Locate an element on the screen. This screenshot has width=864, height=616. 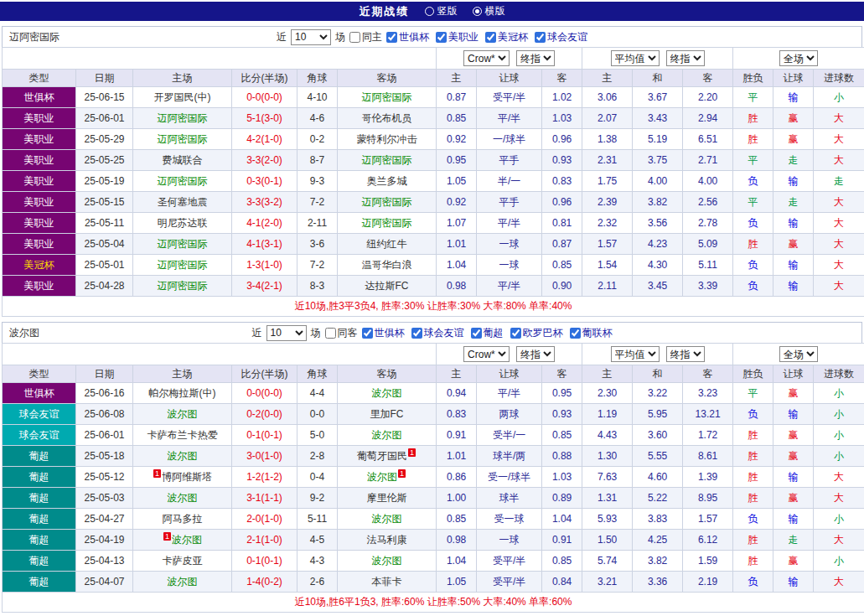
layout-option-vertical: 竖版 is located at coordinates (441, 12).